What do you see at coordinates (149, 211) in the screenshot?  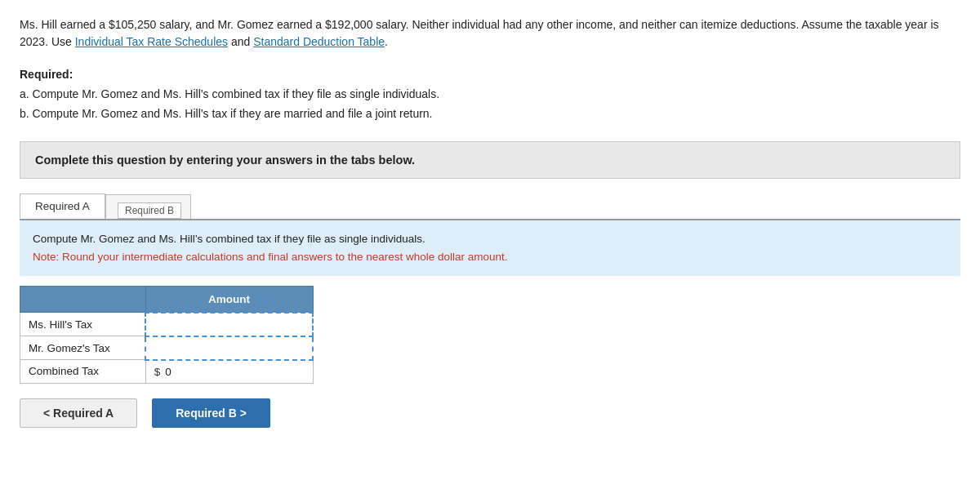 I see `tab-tooltip: Required B` at bounding box center [149, 211].